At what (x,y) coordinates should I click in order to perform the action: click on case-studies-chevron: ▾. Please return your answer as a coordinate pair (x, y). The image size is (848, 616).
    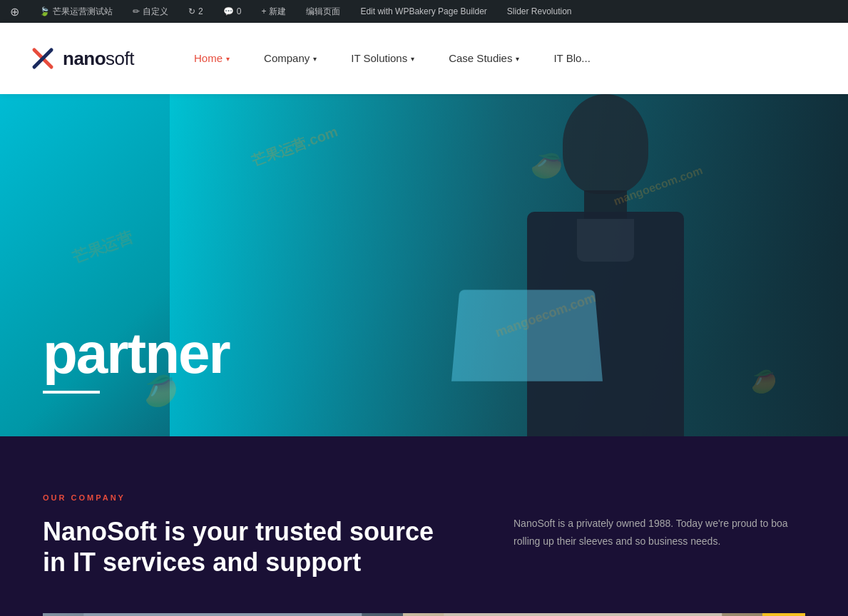
    Looking at the image, I should click on (518, 59).